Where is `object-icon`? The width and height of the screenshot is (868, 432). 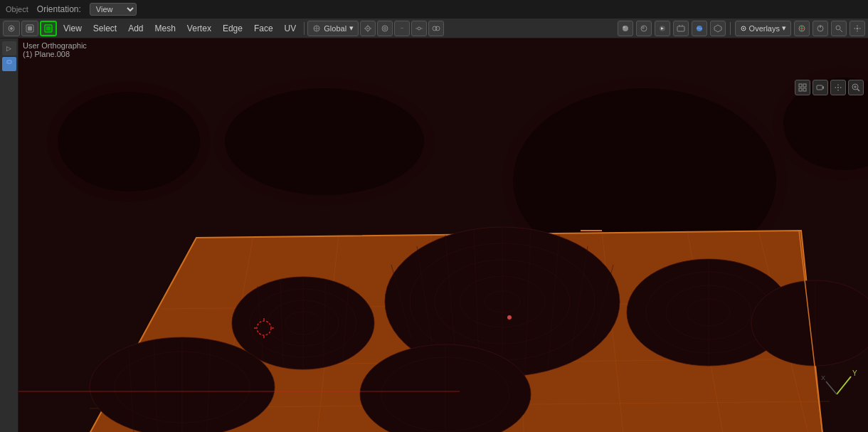 object-icon is located at coordinates (718, 28).